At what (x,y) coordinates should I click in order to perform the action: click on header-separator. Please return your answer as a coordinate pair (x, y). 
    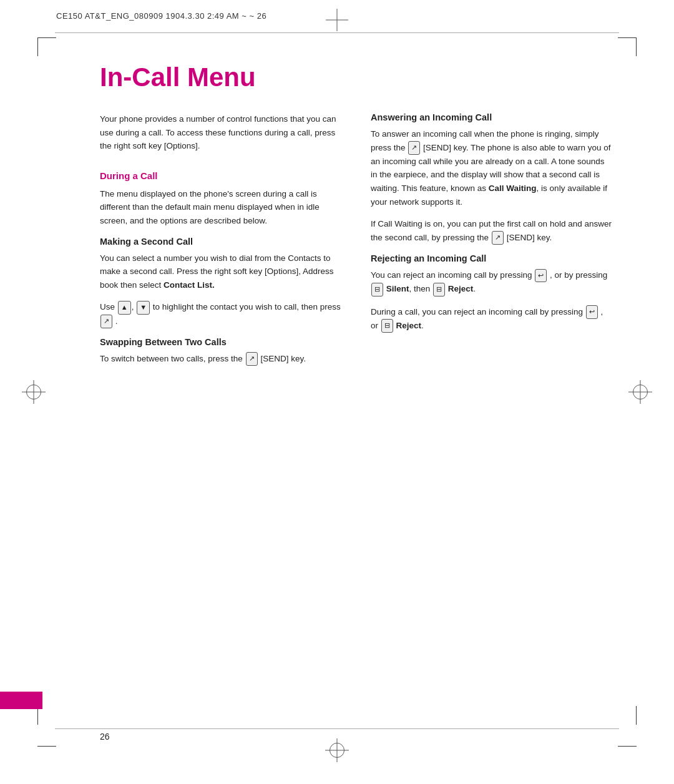
    Looking at the image, I should click on (337, 32).